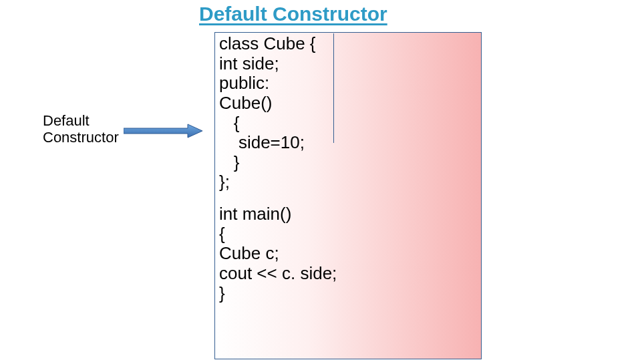 This screenshot has height=360, width=644. I want to click on label-line-1: Default, so click(66, 120).